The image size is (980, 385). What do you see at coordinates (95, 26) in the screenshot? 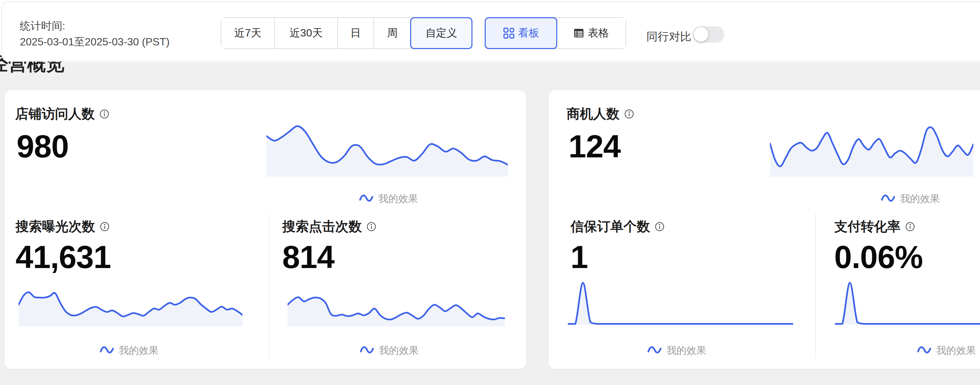
I see `stat-time-label: 统计时间:` at bounding box center [95, 26].